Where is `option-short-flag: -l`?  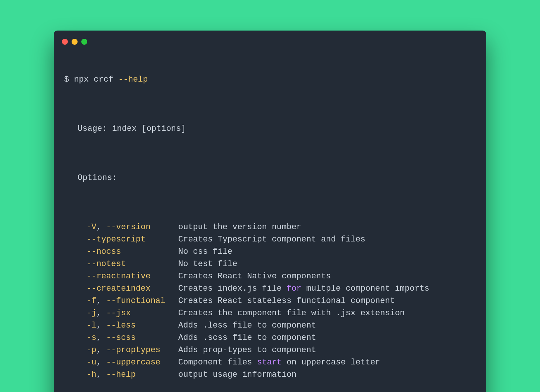
option-short-flag: -l is located at coordinates (91, 326).